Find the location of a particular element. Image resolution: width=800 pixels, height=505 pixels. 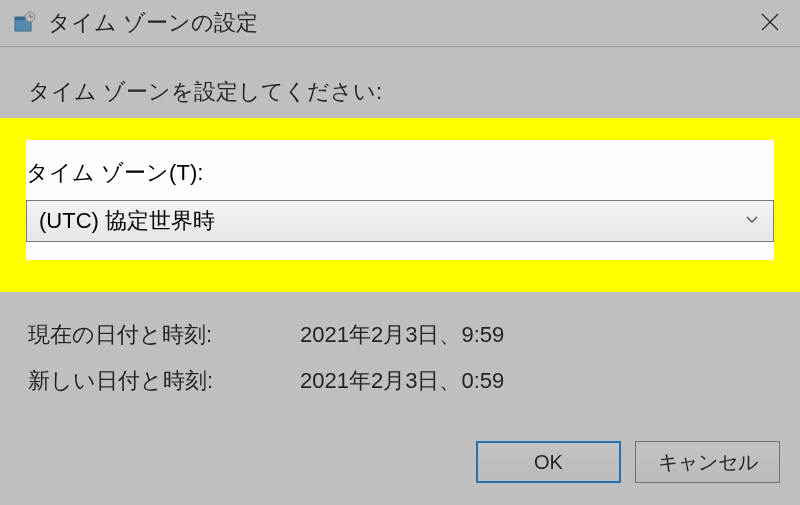

window-title: タイム ゾーンの設定 is located at coordinates (153, 23).